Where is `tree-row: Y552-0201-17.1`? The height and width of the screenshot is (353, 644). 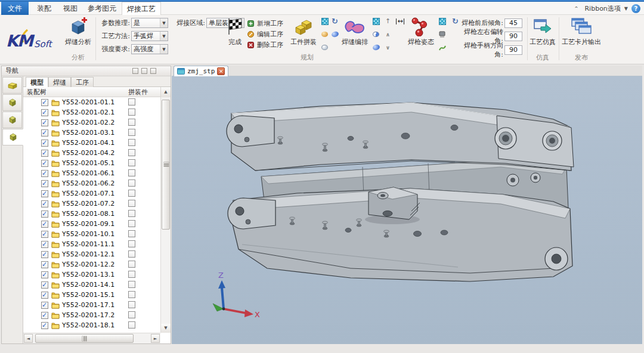
tree-row: Y552-0201-17.1 is located at coordinates (92, 305).